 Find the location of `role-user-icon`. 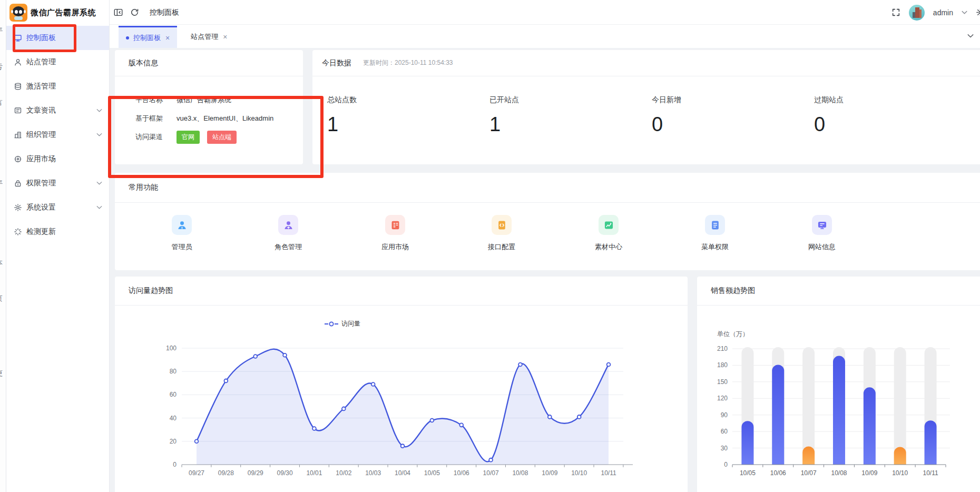

role-user-icon is located at coordinates (288, 225).